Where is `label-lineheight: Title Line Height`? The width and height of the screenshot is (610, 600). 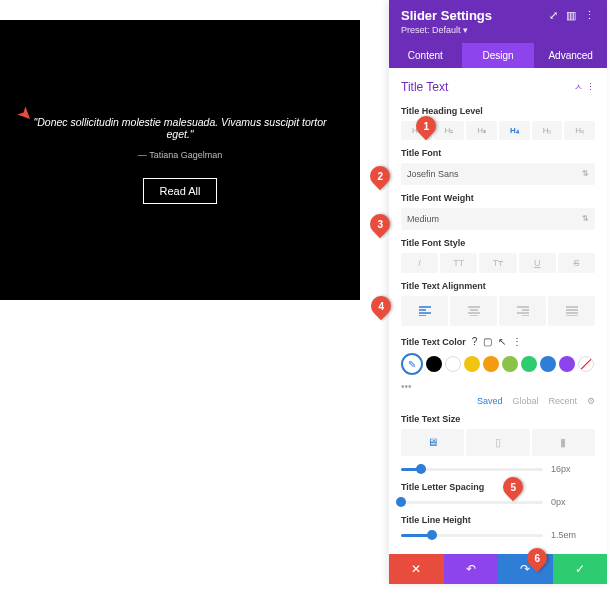 label-lineheight: Title Line Height is located at coordinates (498, 520).